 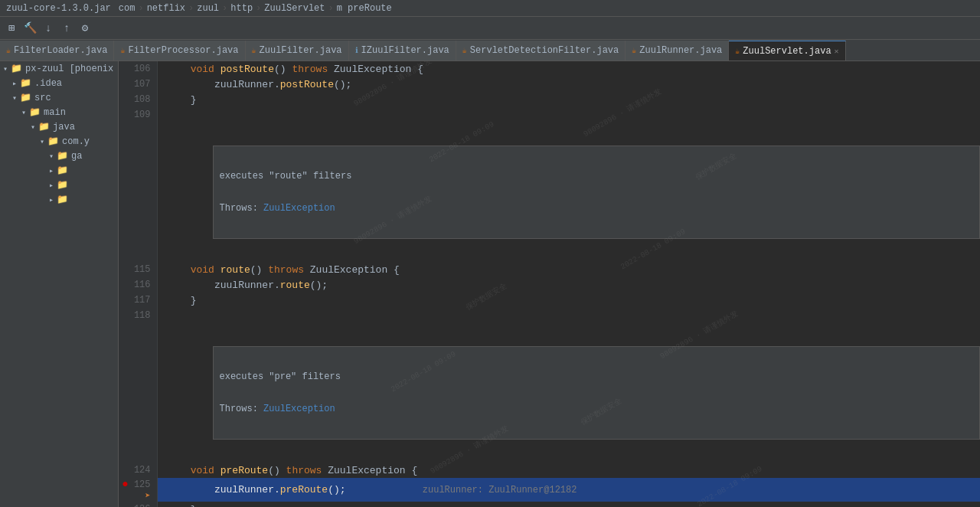 I want to click on toolbar-icon-5: ⚙, so click(x=85, y=28).